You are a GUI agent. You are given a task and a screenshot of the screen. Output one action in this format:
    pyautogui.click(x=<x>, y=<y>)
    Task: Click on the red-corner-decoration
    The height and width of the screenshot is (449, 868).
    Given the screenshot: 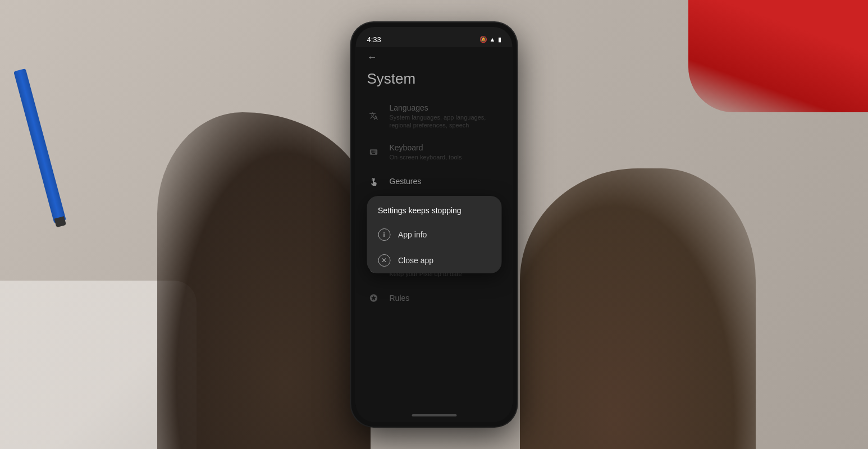 What is the action you would take?
    pyautogui.click(x=778, y=56)
    